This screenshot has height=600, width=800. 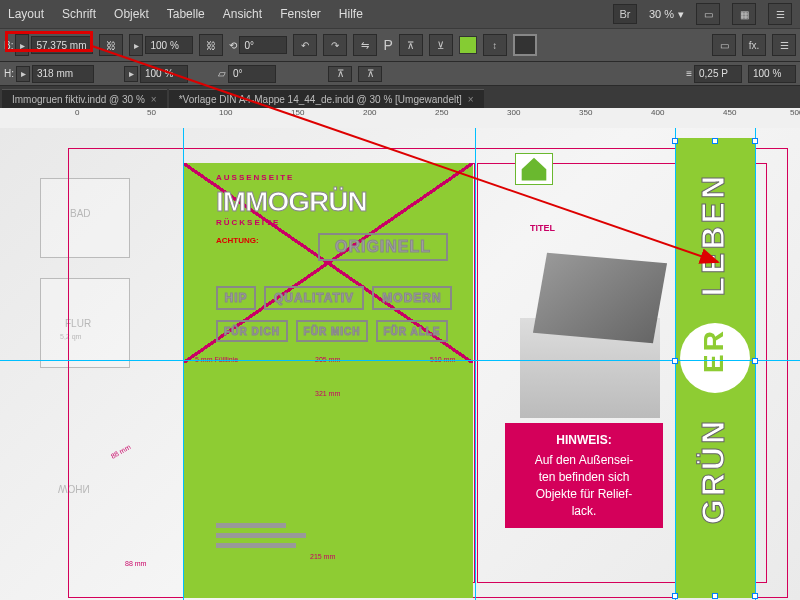 What do you see at coordinates (584, 512) in the screenshot?
I see `hinweis-line: lack.` at bounding box center [584, 512].